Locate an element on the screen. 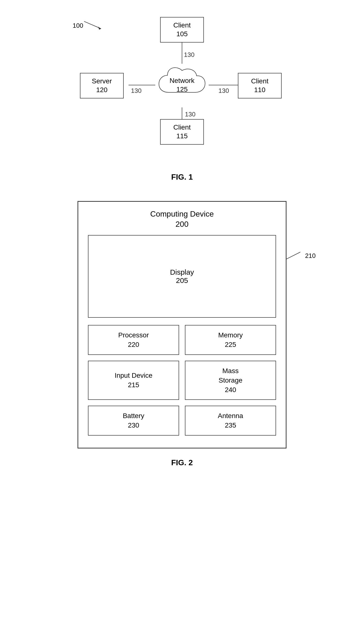 The height and width of the screenshot is (631, 364). input-device-box: Input Device 215 is located at coordinates (134, 380).